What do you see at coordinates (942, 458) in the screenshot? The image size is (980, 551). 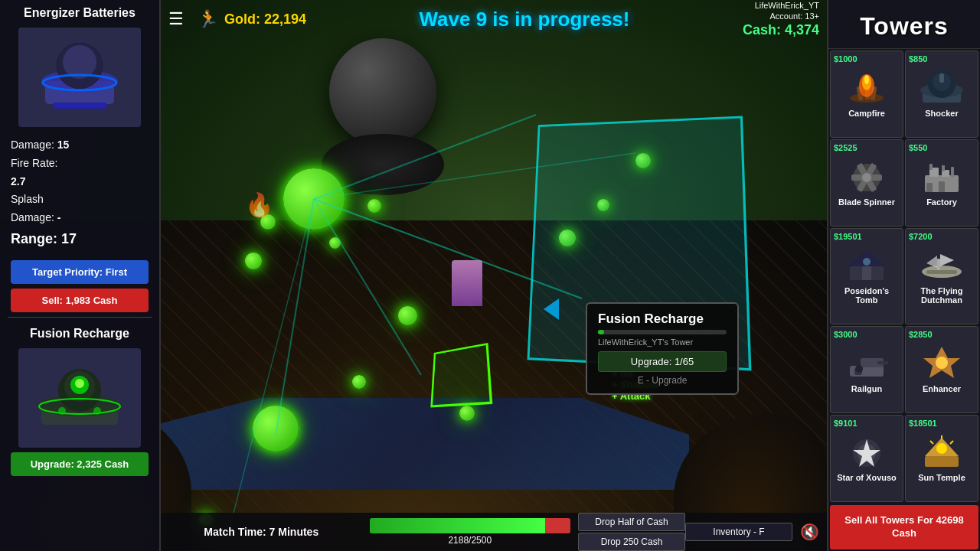 I see `tower-shop-sun-temple: $18501 Sun Temple` at bounding box center [942, 458].